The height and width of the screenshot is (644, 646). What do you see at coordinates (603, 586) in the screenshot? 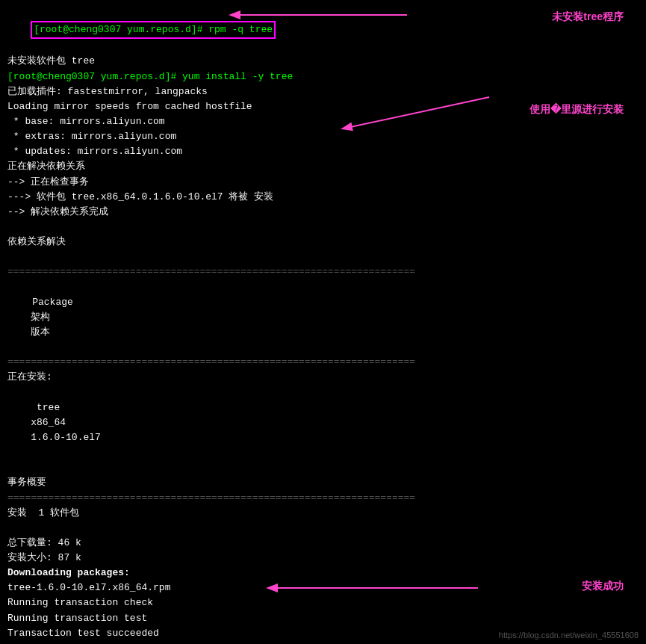
I see `annotation-3: 安装成功` at bounding box center [603, 586].